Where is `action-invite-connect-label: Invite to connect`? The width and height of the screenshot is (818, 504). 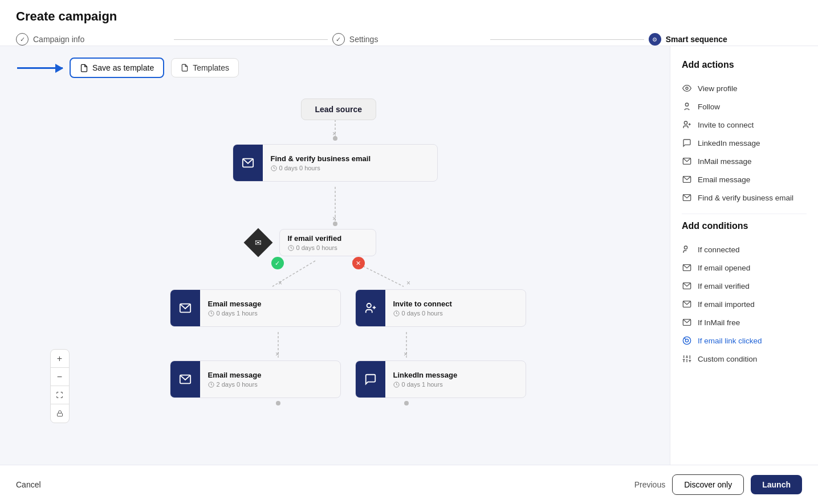 action-invite-connect-label: Invite to connect is located at coordinates (726, 125).